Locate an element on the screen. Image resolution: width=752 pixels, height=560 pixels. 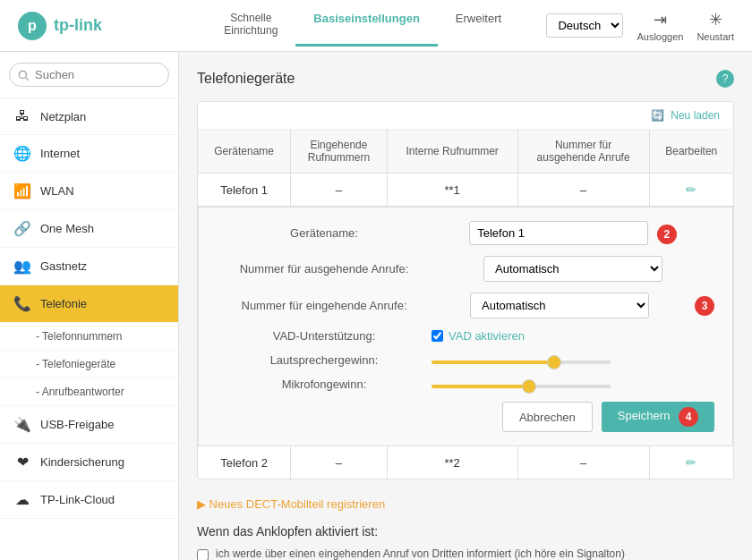
sidebar-label-internet: Internet is located at coordinates (60, 154).